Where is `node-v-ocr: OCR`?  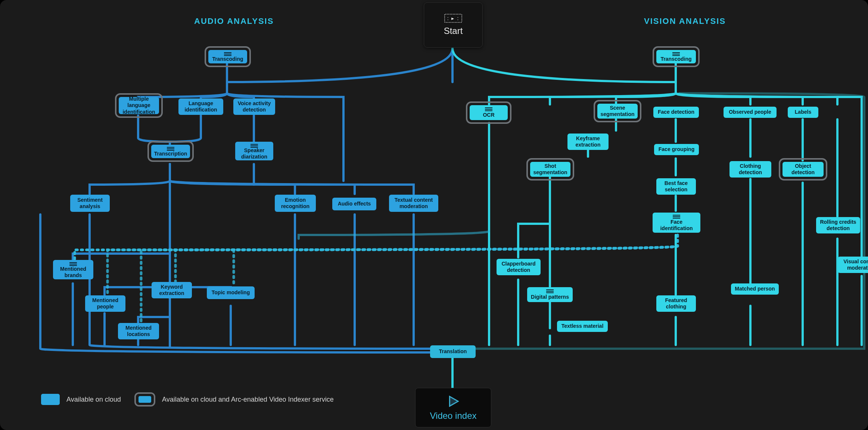 node-v-ocr: OCR is located at coordinates (489, 113).